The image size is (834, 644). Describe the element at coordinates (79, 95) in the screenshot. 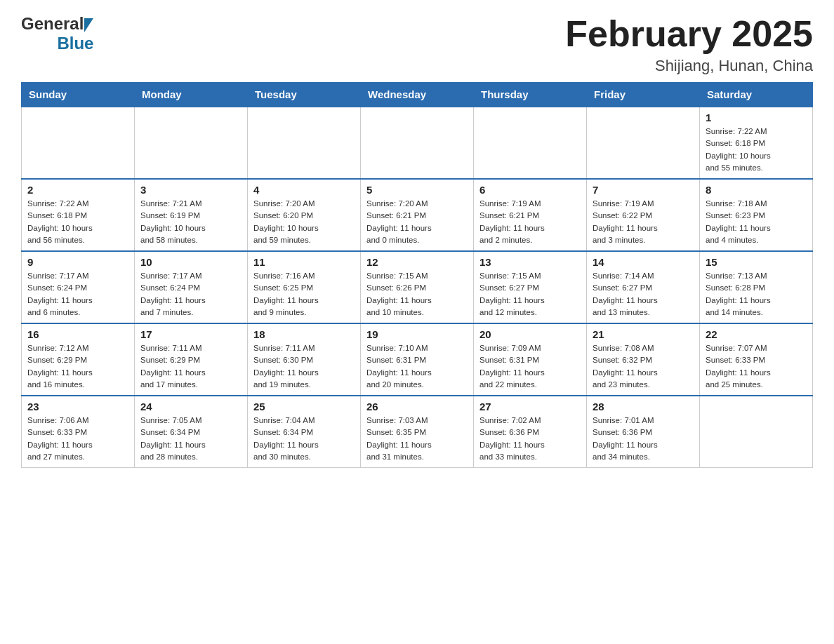

I see `calendar-header-sunday: Sunday` at that location.